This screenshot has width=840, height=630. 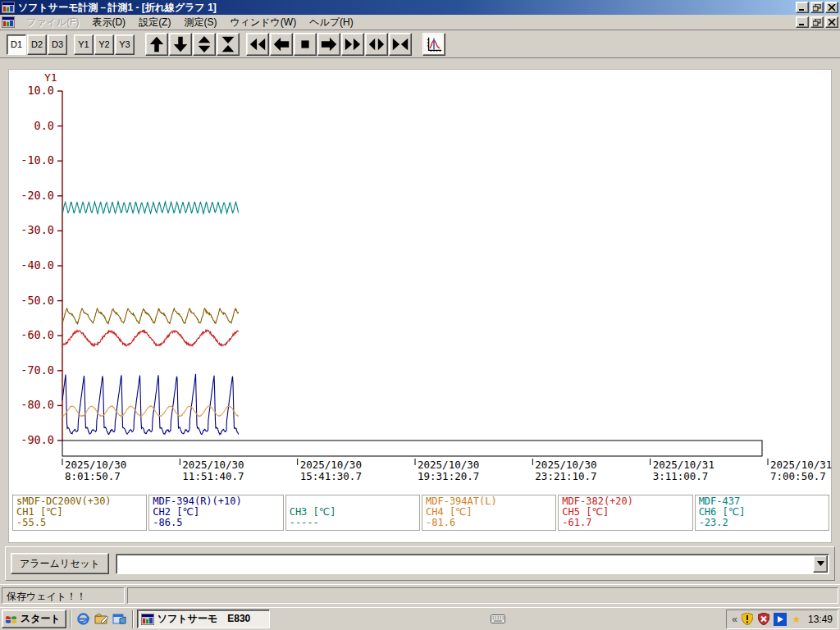 What do you see at coordinates (38, 370) in the screenshot?
I see `svg-text: -70.0` at bounding box center [38, 370].